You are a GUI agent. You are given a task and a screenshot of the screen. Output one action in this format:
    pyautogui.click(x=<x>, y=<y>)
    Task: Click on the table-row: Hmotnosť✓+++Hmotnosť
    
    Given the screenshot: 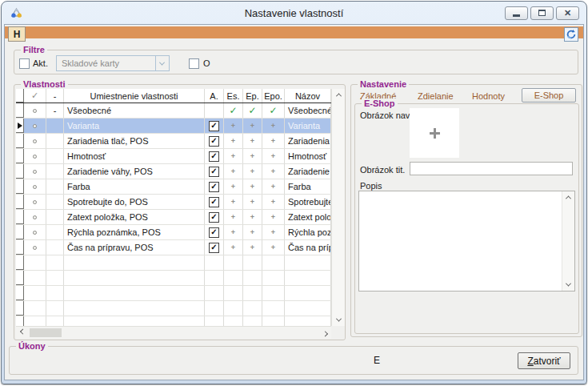 What is the action you would take?
    pyautogui.click(x=174, y=157)
    